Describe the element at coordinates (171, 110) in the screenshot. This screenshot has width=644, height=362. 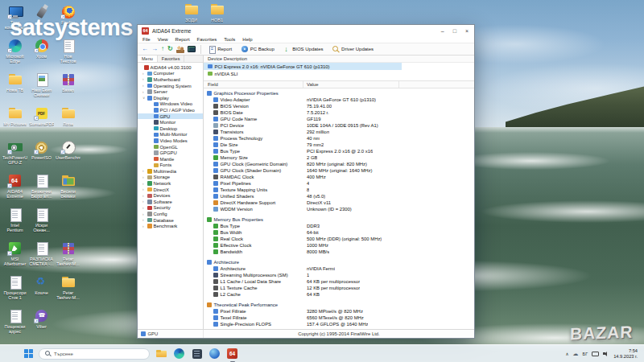
I see `tree-item: PCI / AGP Video` at that location.